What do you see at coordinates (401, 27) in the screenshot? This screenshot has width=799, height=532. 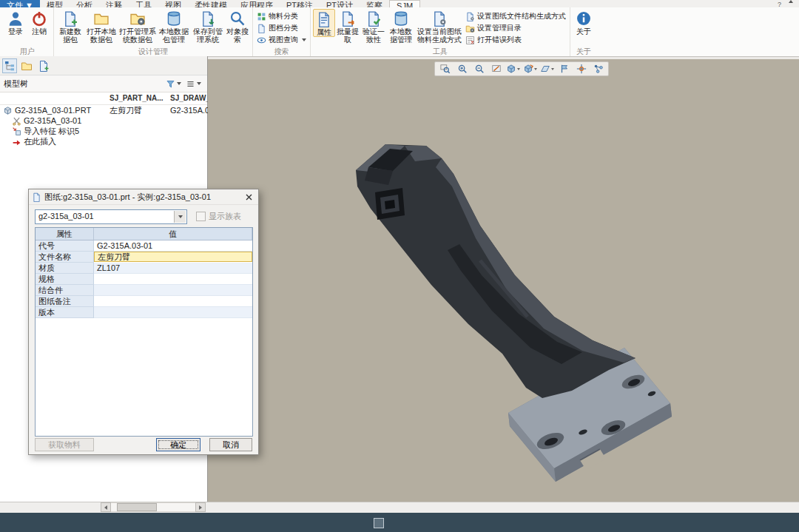 I see `local-data-manager-button: 本地数据管理` at bounding box center [401, 27].